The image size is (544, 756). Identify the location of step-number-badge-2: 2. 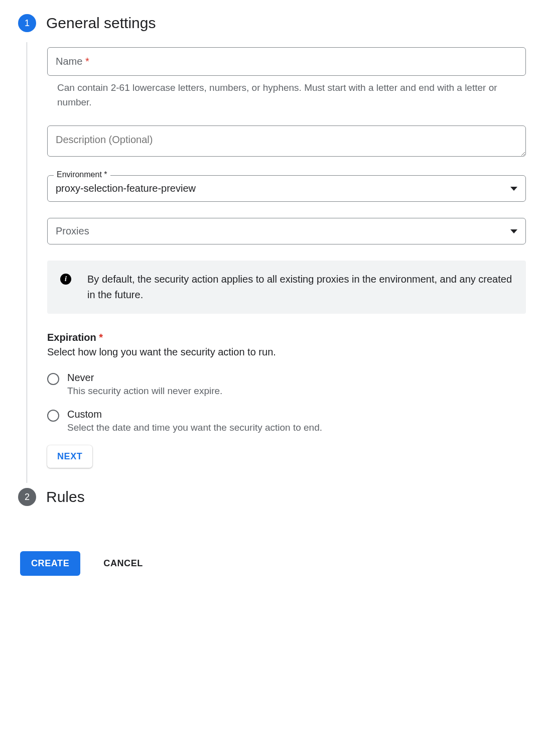
(27, 497).